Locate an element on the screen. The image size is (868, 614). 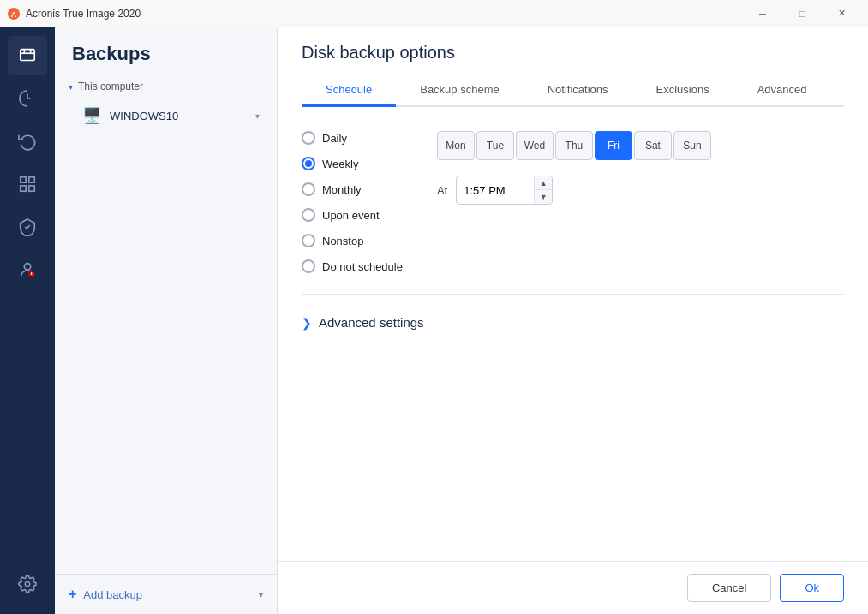
option-weekly: Weekly is located at coordinates (352, 164).